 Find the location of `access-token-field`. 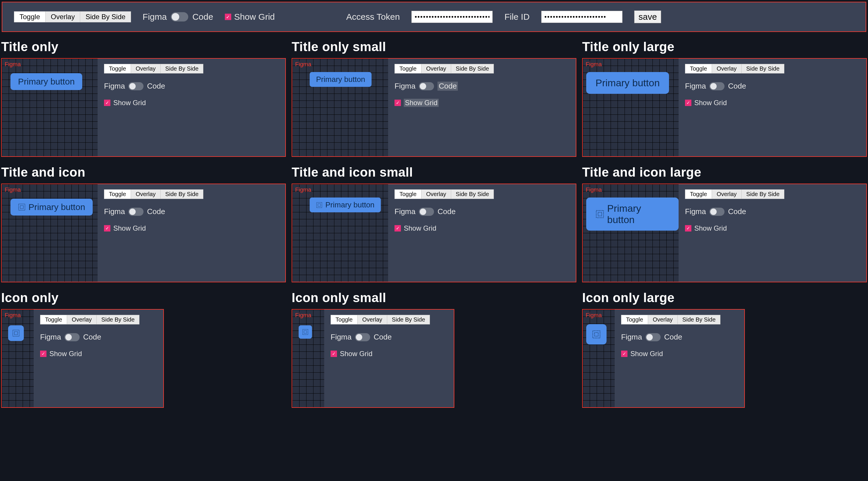

access-token-field is located at coordinates (452, 17).